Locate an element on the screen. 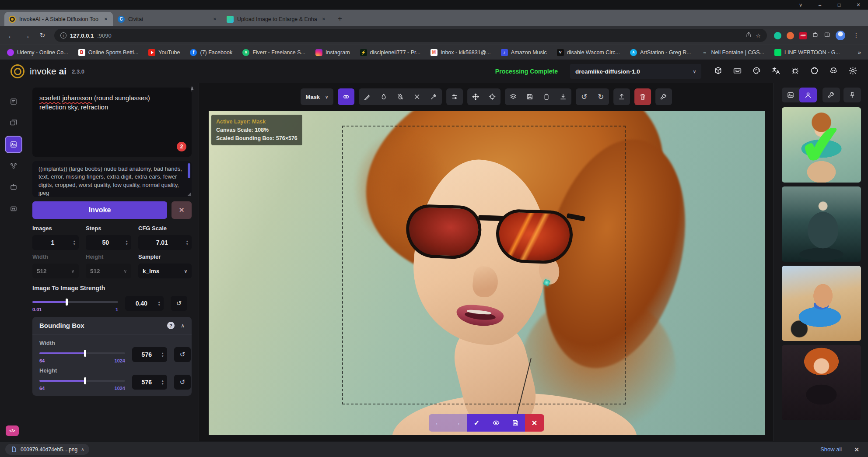  bookmark-udemy: Udemy - Online Co... is located at coordinates (38, 53).